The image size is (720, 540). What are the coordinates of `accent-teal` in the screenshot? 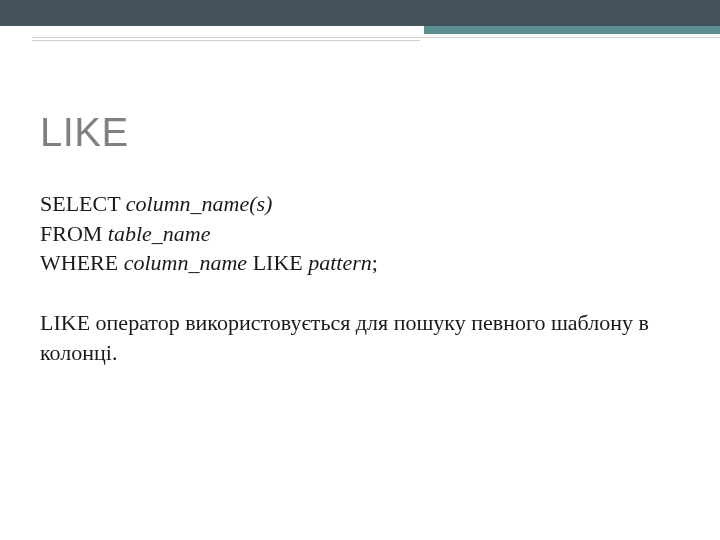 It's located at (572, 30).